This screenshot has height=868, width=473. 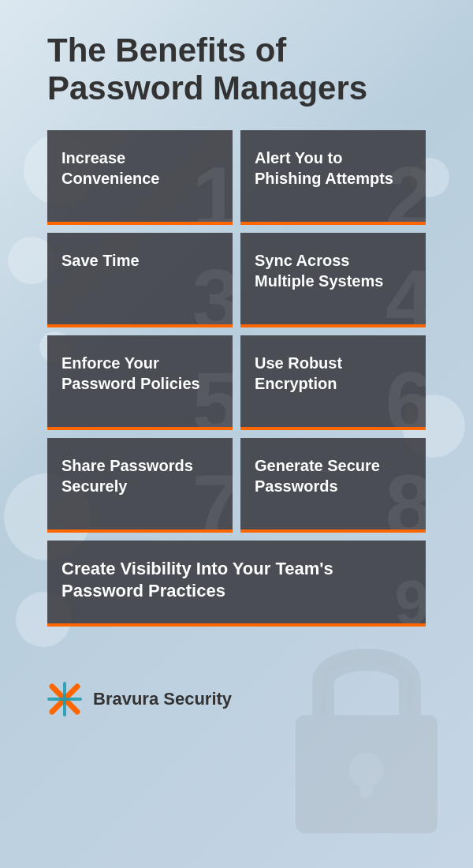 What do you see at coordinates (140, 280) in the screenshot?
I see `card-save-time: 3 Save Time` at bounding box center [140, 280].